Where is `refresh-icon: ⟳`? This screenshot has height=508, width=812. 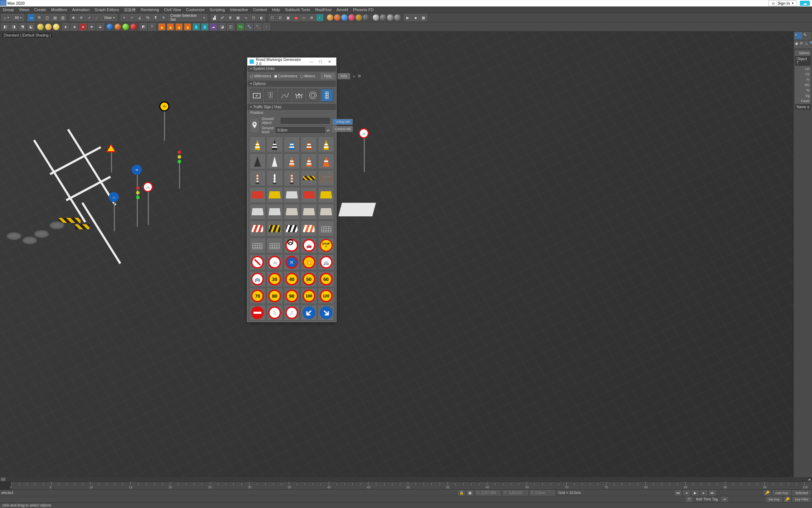 refresh-icon: ⟳ is located at coordinates (359, 76).